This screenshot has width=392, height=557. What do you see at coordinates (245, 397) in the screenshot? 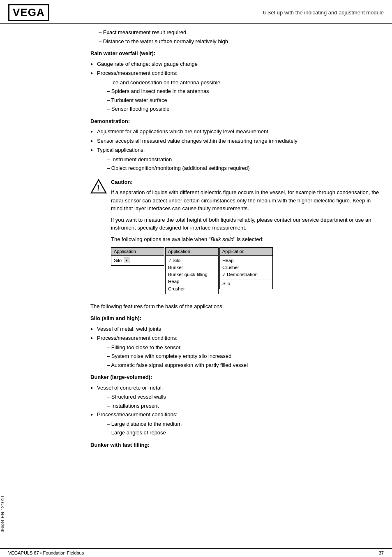
I see `bunker-vessel-dash-1: Structured vessel walls` at bounding box center [245, 397].